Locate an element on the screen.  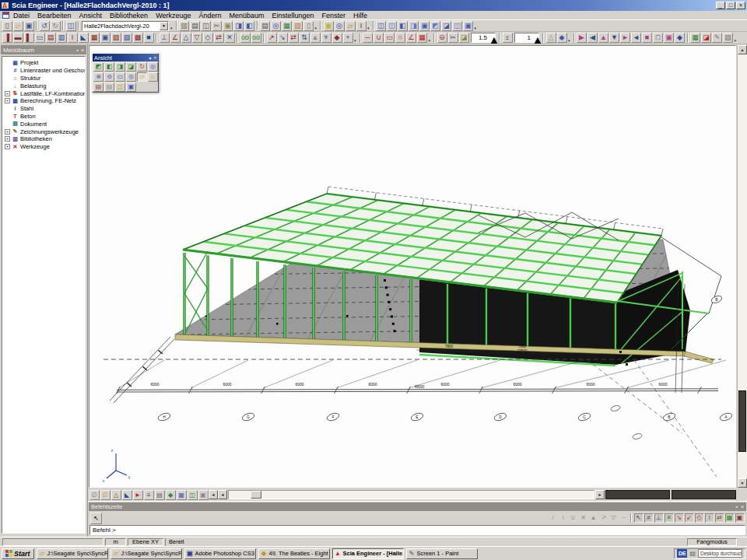
start-button: Start is located at coordinates (18, 554).